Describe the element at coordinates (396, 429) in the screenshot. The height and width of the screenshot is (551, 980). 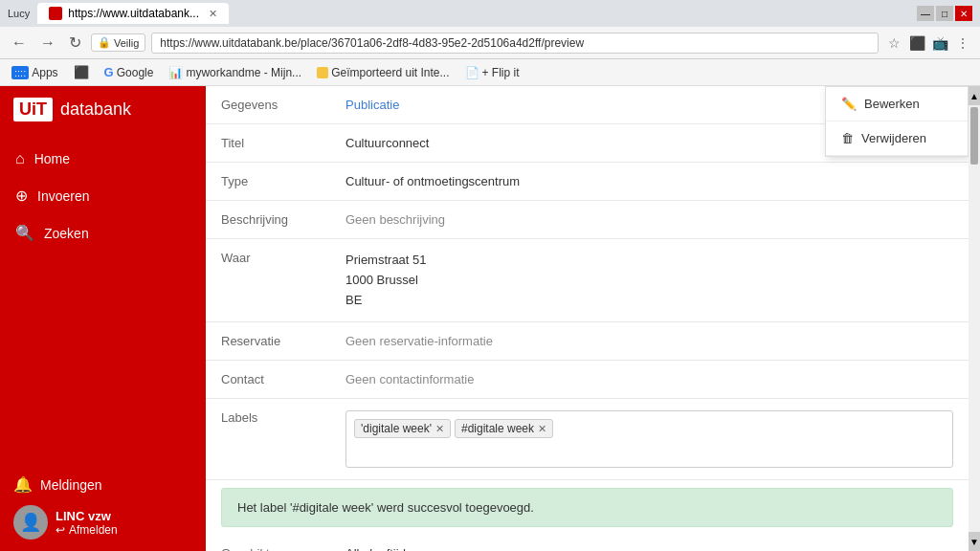
I see `label-tag-1-text: 'digitale week'` at that location.